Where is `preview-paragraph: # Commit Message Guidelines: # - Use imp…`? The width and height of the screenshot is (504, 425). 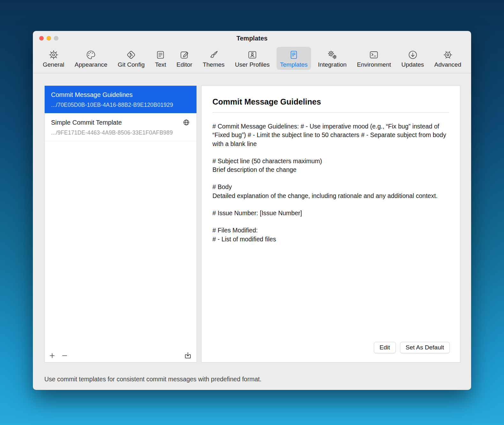 preview-paragraph: # Commit Message Guidelines: # - Use imp… is located at coordinates (330, 135).